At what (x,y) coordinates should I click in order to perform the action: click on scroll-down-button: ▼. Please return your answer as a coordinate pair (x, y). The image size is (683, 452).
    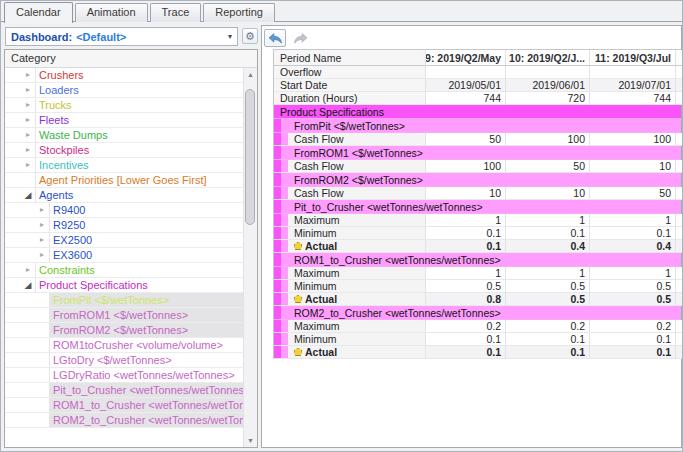
    Looking at the image, I should click on (250, 440).